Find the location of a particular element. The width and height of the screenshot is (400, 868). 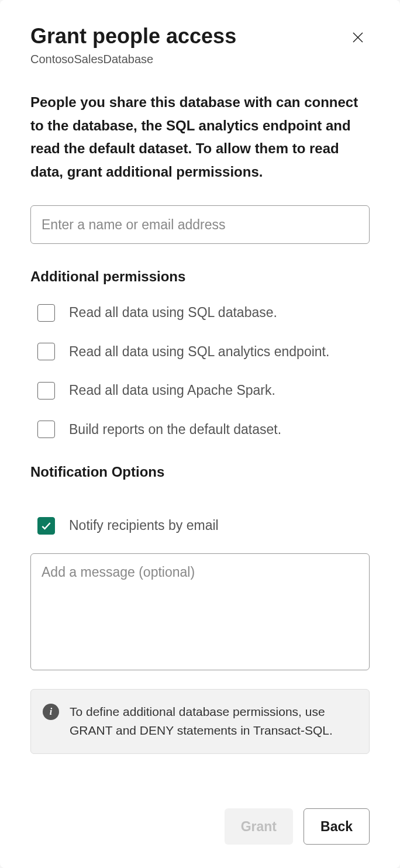

permission-checkbox-reports is located at coordinates (46, 429).